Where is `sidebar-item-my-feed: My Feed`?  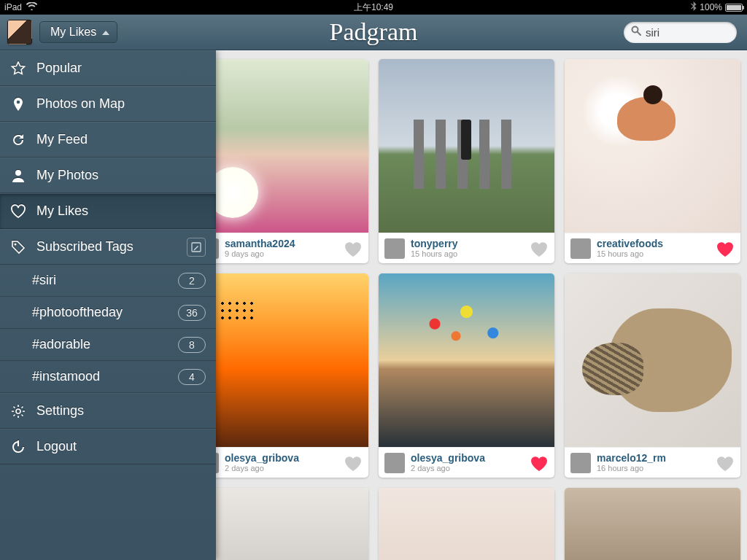 sidebar-item-my-feed: My Feed is located at coordinates (108, 140).